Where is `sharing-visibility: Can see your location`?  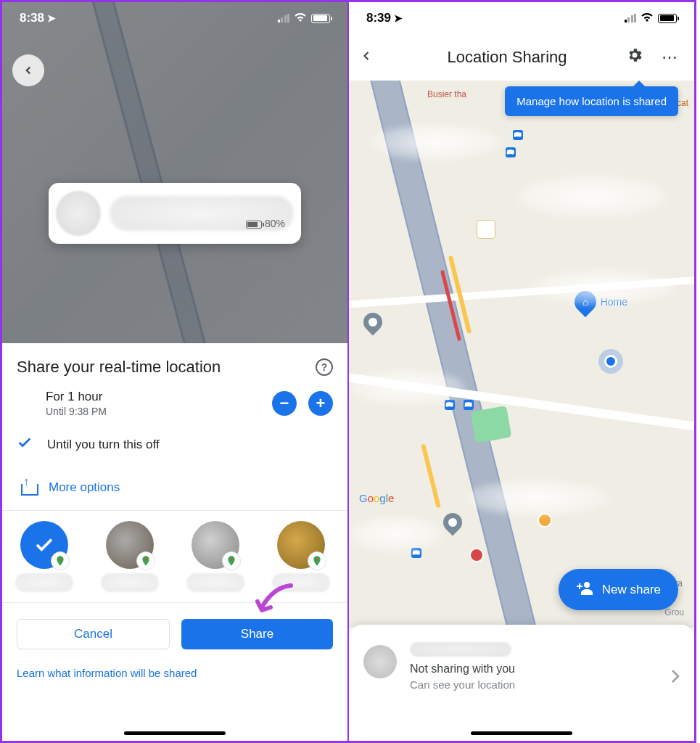
sharing-visibility: Can see your location is located at coordinates (534, 685).